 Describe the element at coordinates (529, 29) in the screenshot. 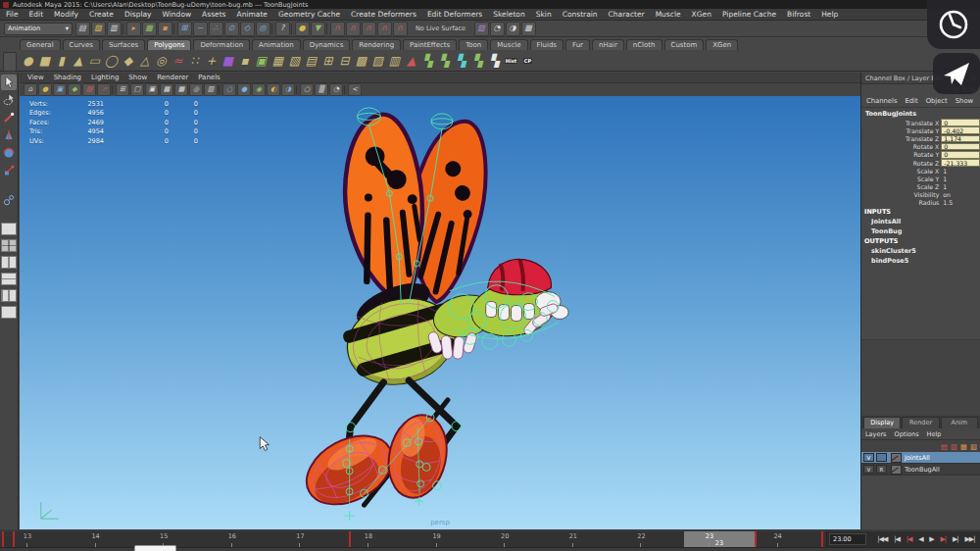

I see `render-settings-icon: ▦` at that location.